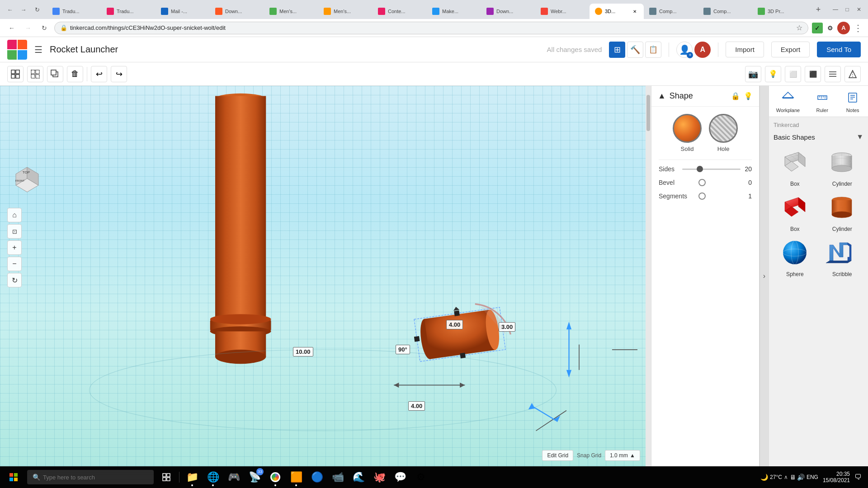 The height and width of the screenshot is (488, 868). What do you see at coordinates (183, 11) in the screenshot?
I see `tab-mail: Mail -...` at bounding box center [183, 11].